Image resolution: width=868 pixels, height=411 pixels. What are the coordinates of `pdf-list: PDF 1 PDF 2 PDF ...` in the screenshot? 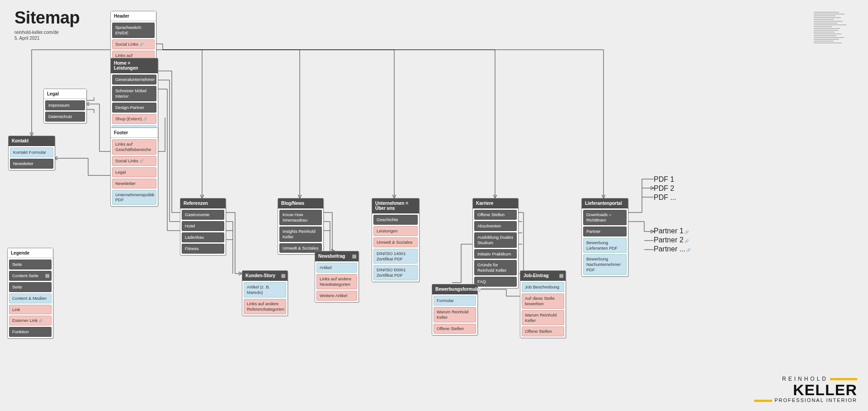 It's located at (674, 189).